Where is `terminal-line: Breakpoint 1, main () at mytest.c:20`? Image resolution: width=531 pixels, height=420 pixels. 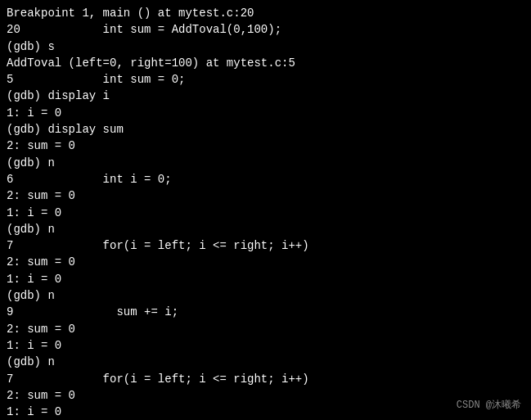
terminal-line: Breakpoint 1, main () at mytest.c:20 is located at coordinates (265, 13).